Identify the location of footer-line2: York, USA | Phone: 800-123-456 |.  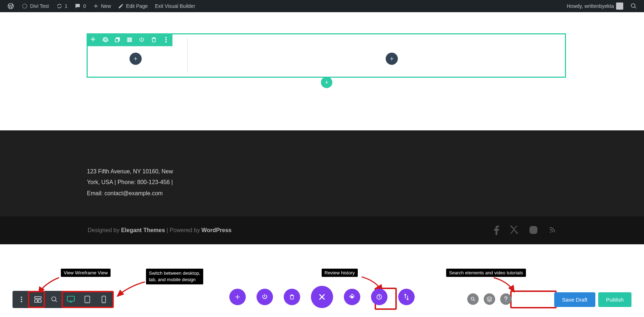
(366, 182).